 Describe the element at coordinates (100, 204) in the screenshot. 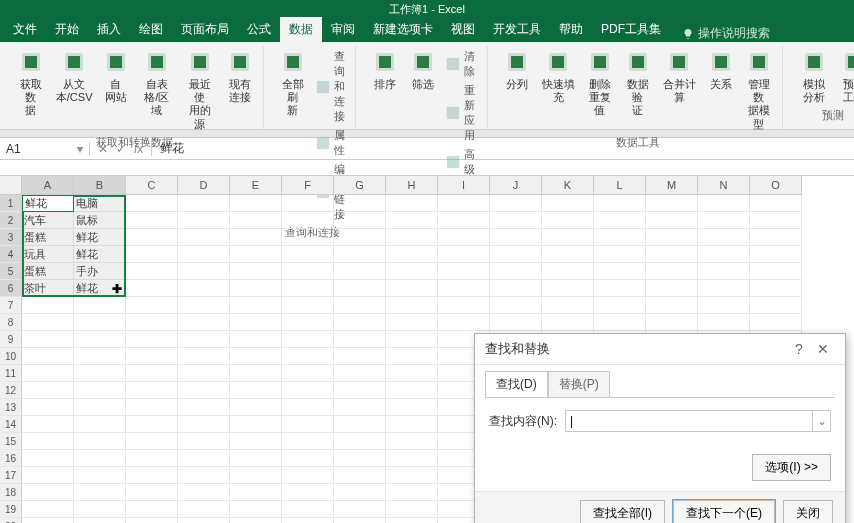

I see `cell: 电脑` at that location.